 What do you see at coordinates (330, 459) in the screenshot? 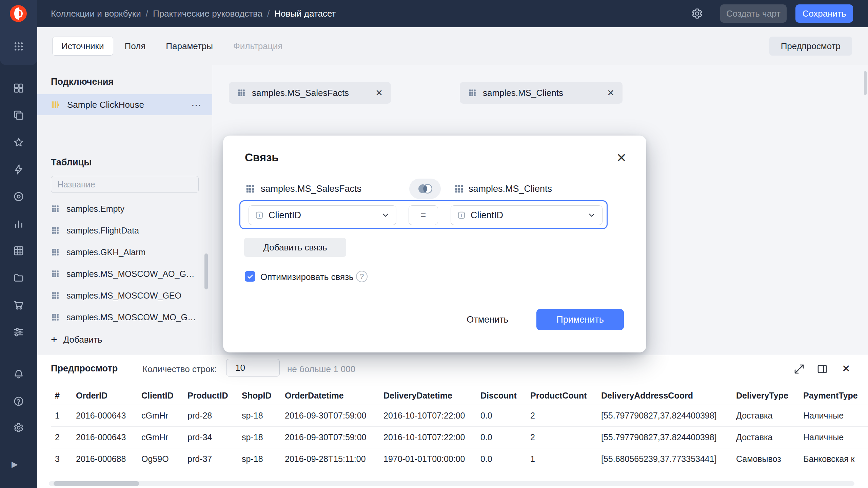
I see `table-cell: 2016-09-28T15:11:00` at bounding box center [330, 459].